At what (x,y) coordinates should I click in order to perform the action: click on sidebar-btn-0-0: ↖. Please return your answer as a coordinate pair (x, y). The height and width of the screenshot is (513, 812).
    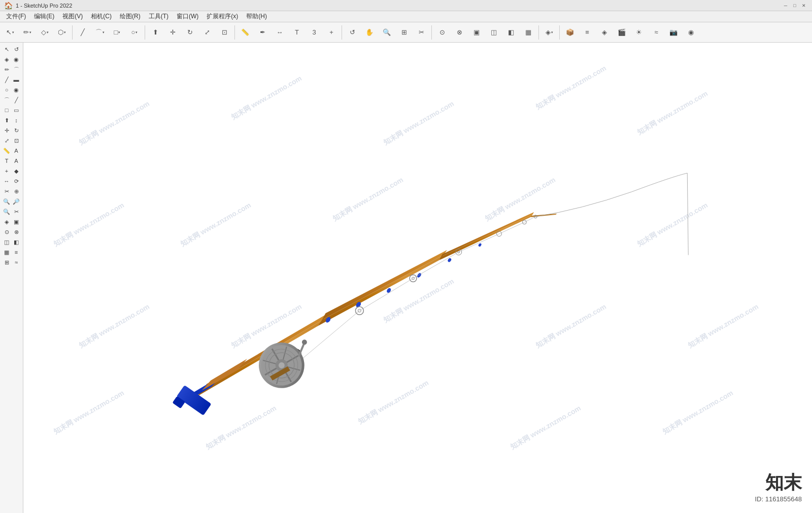
    Looking at the image, I should click on (7, 49).